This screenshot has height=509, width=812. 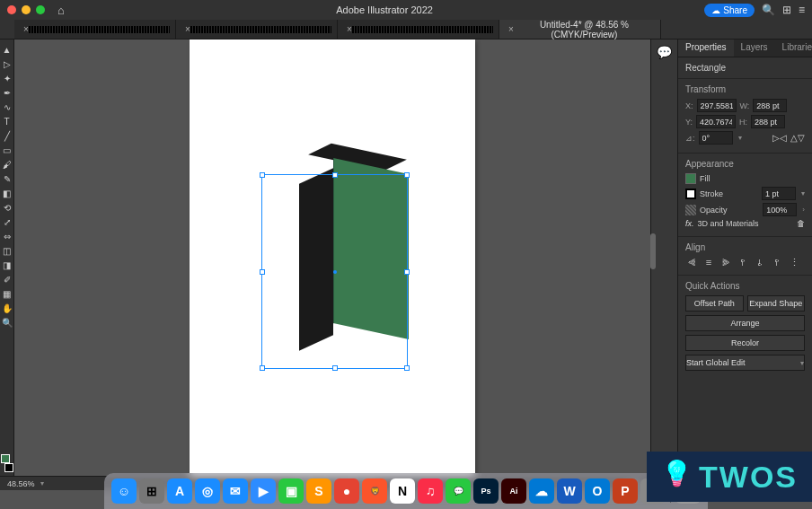 What do you see at coordinates (7, 78) in the screenshot?
I see `wand-tool: ✦` at bounding box center [7, 78].